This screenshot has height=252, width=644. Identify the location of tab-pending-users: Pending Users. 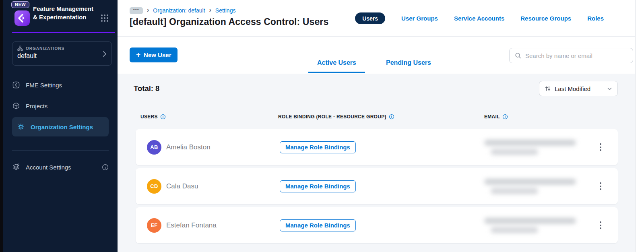
(409, 66).